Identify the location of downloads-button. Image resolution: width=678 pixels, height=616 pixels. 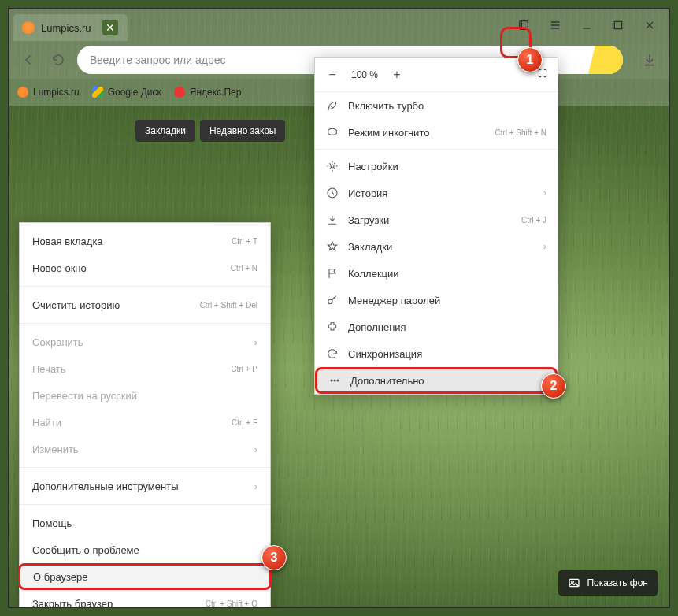
(650, 60).